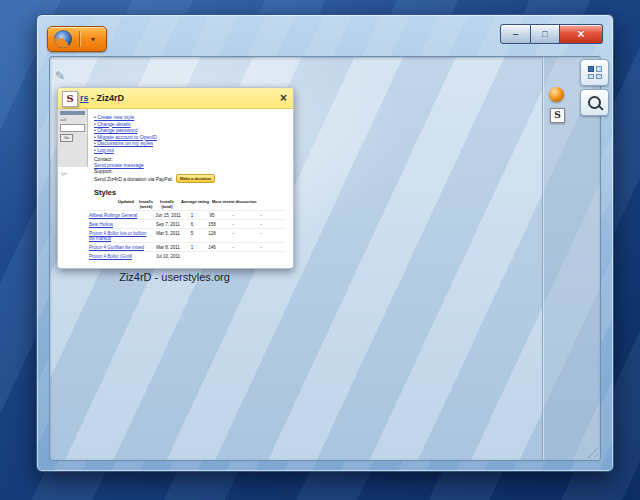 This screenshot has height=500, width=640. What do you see at coordinates (212, 215) in the screenshot?
I see `cell-installs-total: 95` at bounding box center [212, 215].